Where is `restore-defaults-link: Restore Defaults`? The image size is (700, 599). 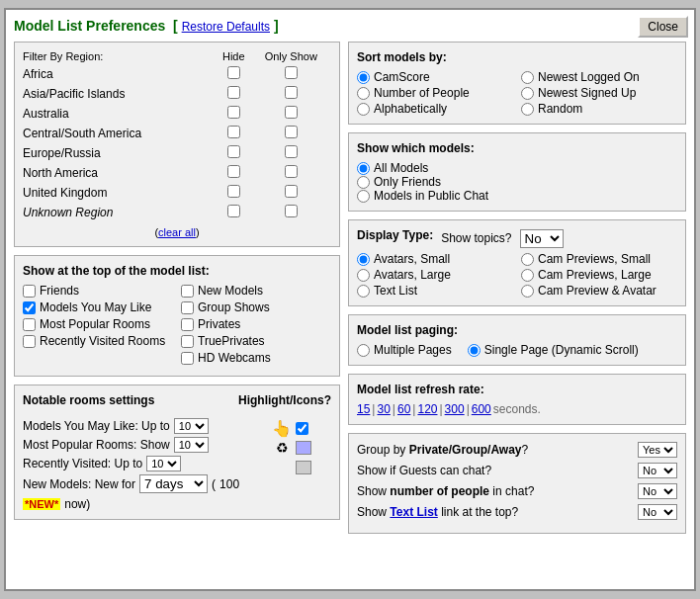
restore-defaults-link: Restore Defaults is located at coordinates (225, 27).